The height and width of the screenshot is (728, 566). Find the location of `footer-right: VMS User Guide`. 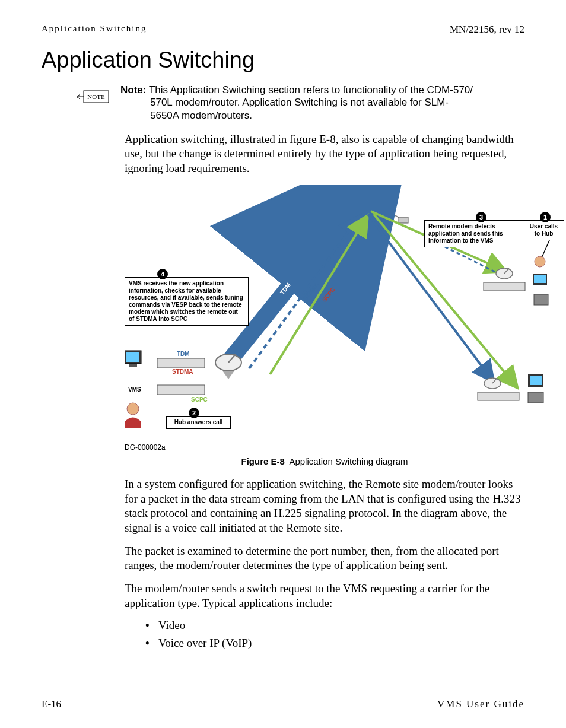

footer-right: VMS User Guide is located at coordinates (481, 704).